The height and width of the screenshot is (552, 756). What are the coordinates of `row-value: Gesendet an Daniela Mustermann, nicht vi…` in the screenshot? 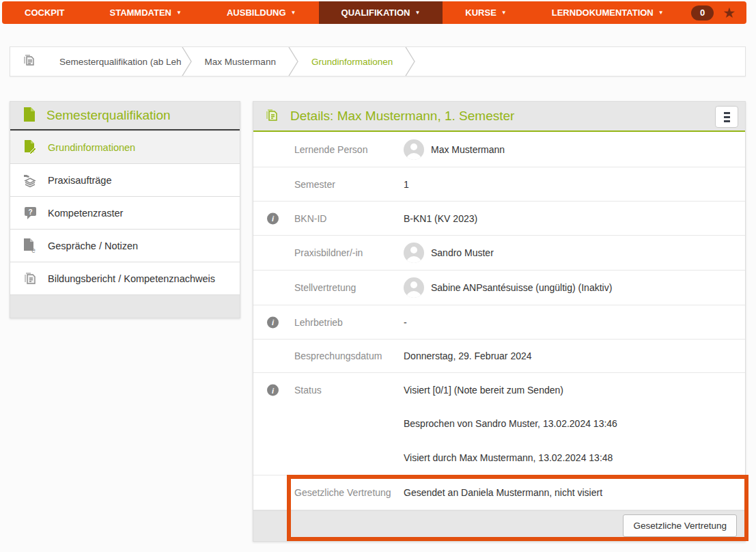 It's located at (503, 493).